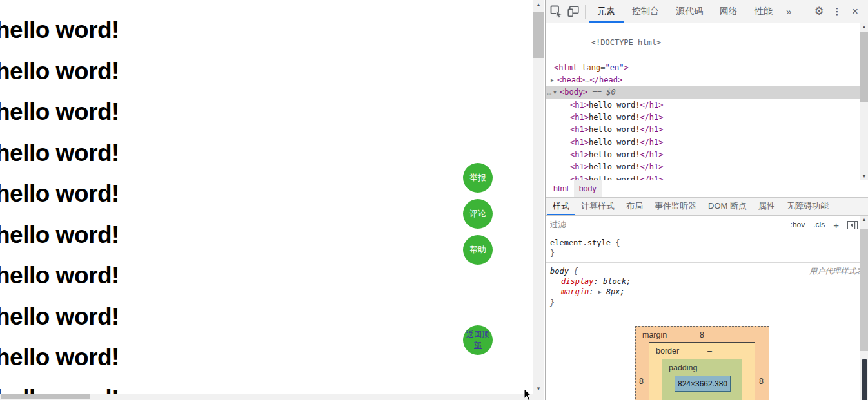  Describe the element at coordinates (478, 214) in the screenshot. I see `fab-button: 评论` at that location.